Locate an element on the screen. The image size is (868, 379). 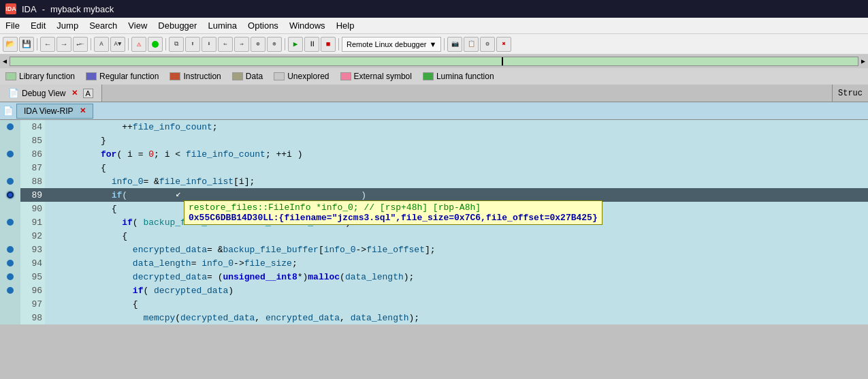
menu-edit: Edit is located at coordinates (38, 26).